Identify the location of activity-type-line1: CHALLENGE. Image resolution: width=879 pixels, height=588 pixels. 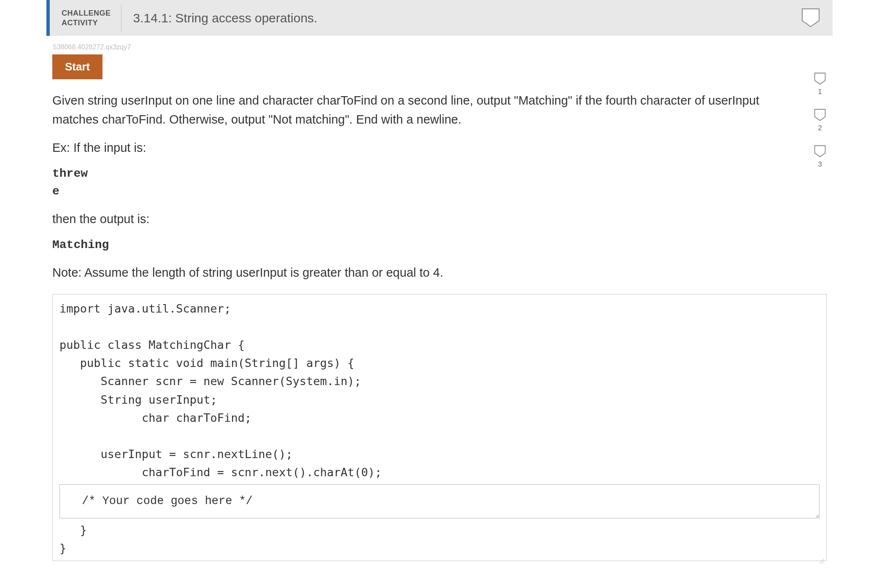
(86, 13).